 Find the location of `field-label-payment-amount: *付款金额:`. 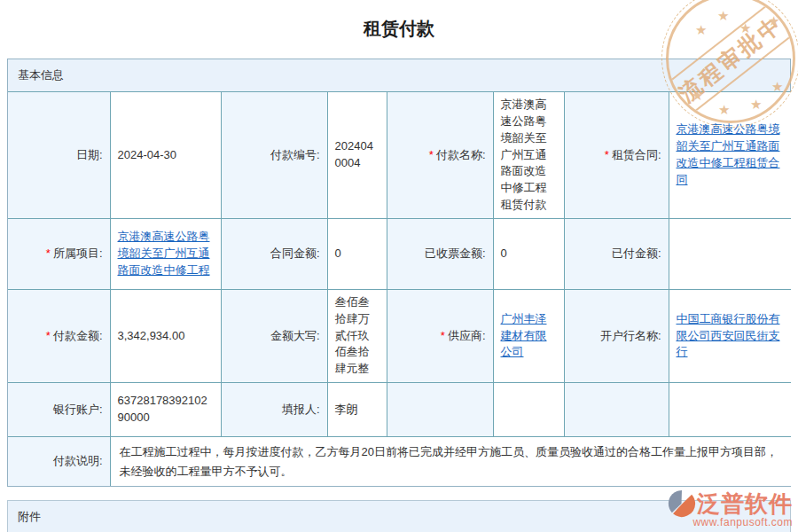

field-label-payment-amount: *付款金额: is located at coordinates (59, 335).